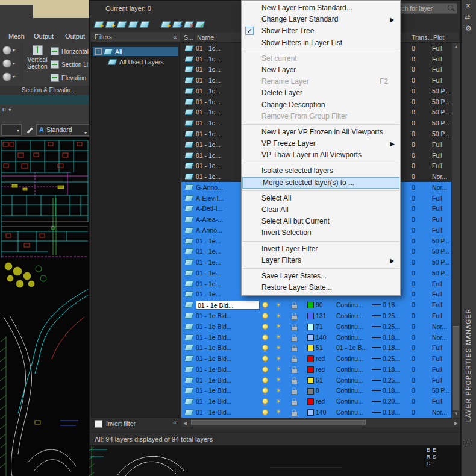 The height and width of the screenshot is (476, 476). I want to click on layer-row: 01 - 1e Bld...☀140Continu...0.18...0Nor.…, so click(316, 337).